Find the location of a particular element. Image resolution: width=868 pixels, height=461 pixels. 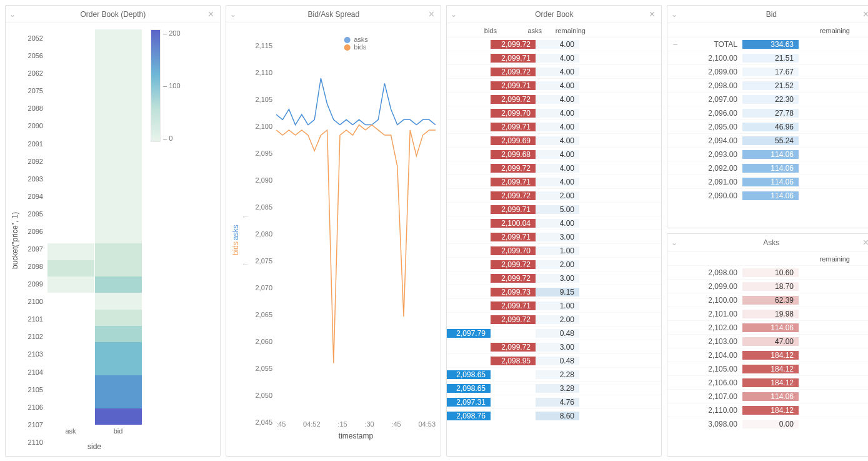

table-row: 2,091.00114.06 is located at coordinates (767, 181).